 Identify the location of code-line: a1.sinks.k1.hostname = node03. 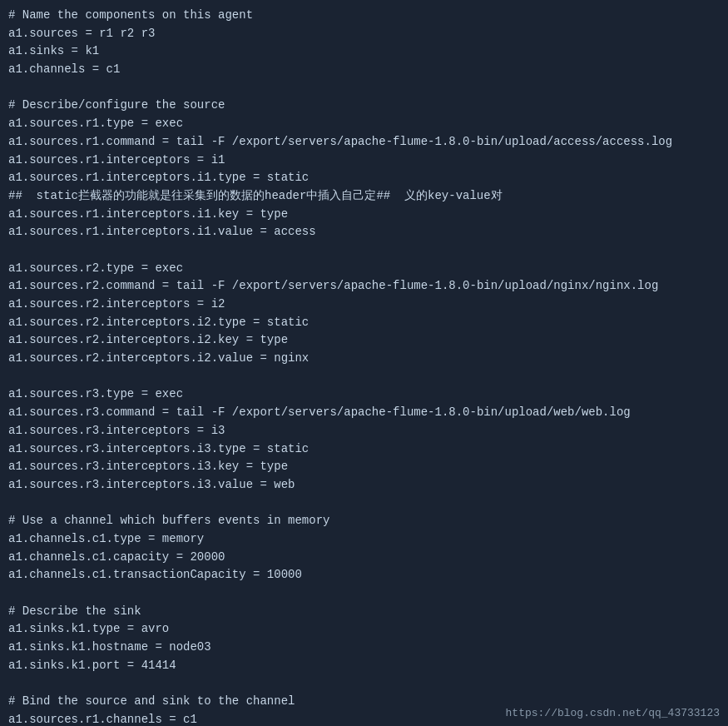
(364, 648).